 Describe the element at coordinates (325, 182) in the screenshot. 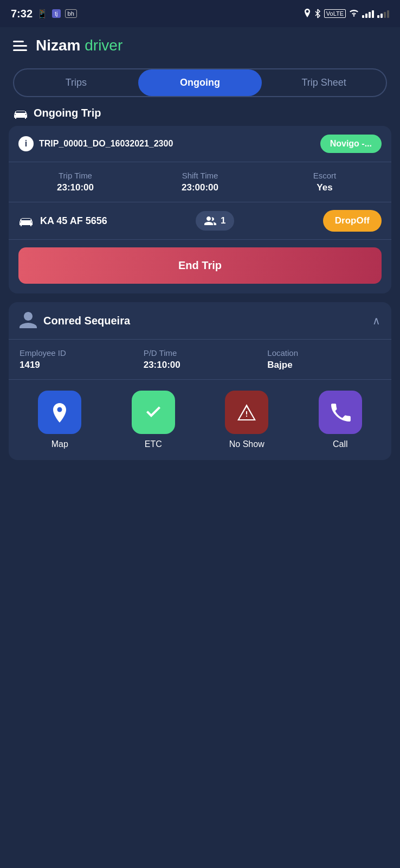

I see `escort-item: Escort Yes` at that location.